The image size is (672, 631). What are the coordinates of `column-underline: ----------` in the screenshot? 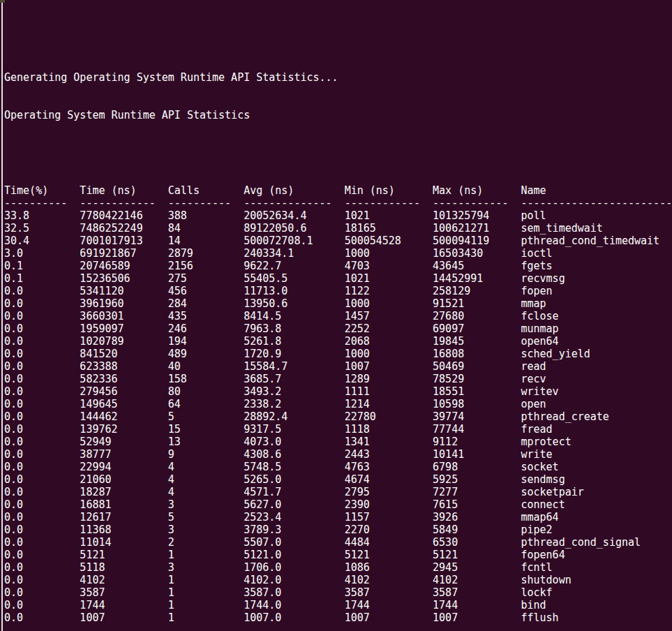 It's located at (42, 203).